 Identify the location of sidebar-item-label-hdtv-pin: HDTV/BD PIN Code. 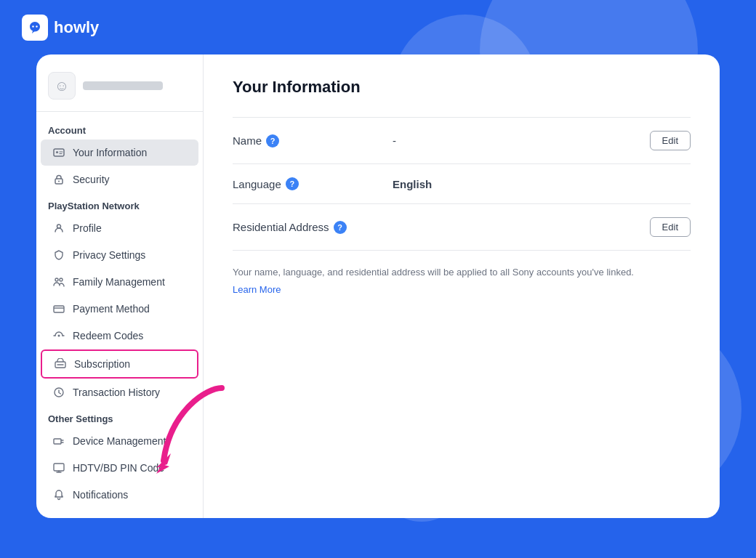
(129, 468).